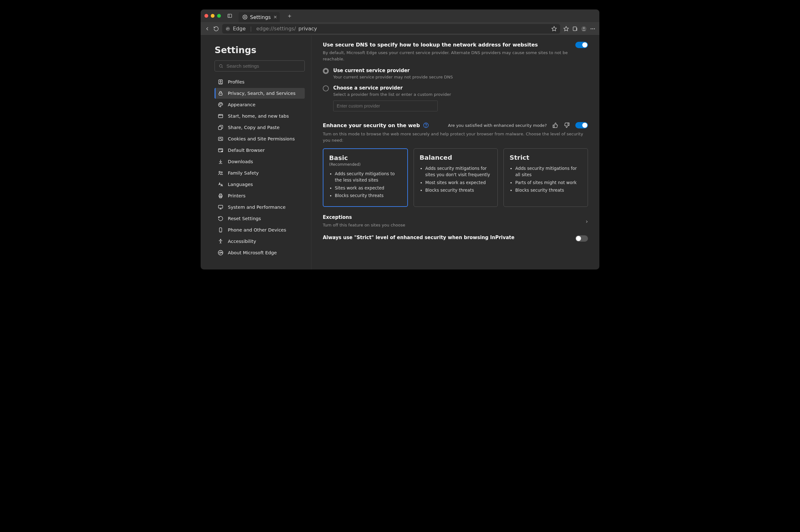  What do you see at coordinates (566, 28) in the screenshot?
I see `favorites-icon` at bounding box center [566, 28].